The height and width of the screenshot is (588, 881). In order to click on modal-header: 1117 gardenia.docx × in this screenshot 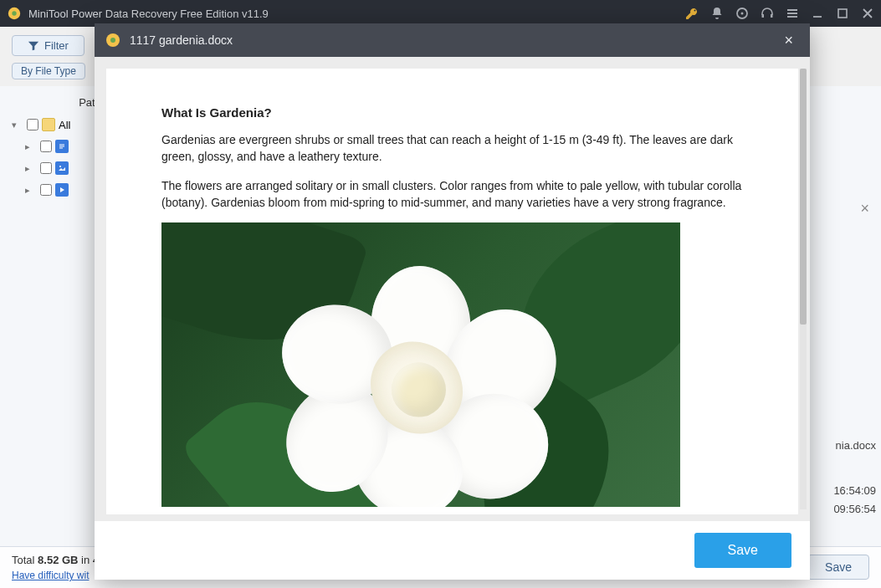, I will do `click(452, 40)`.